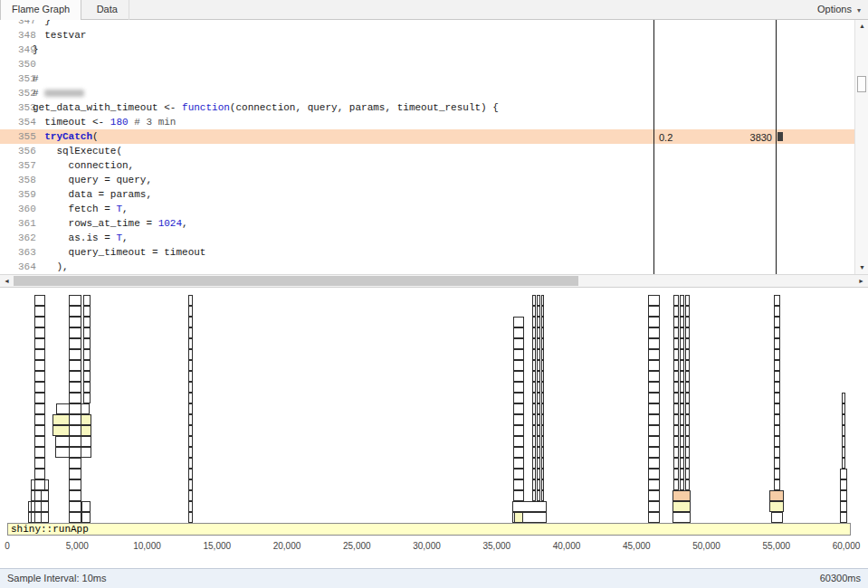 This screenshot has height=588, width=868. I want to click on code-line-358: 358 query = query,, so click(427, 180).